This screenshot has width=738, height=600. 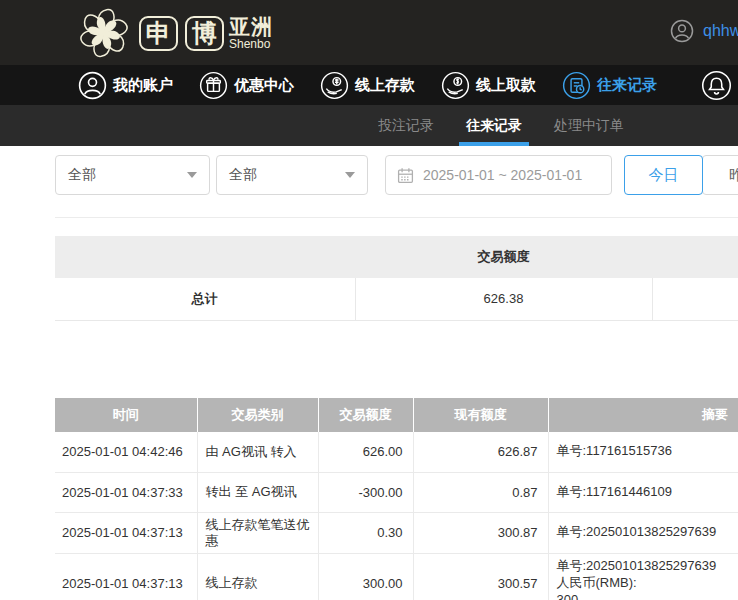 I want to click on cell-type: 线上存款笔笔送优惠, so click(x=258, y=533).